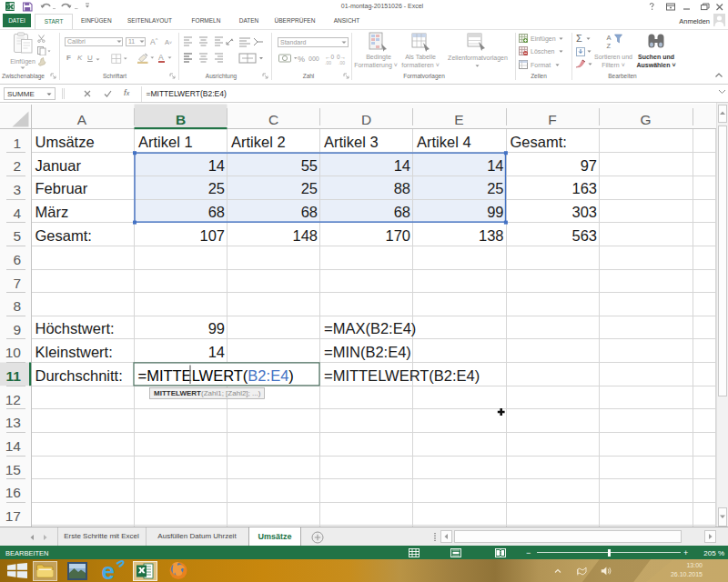 This screenshot has height=582, width=728. What do you see at coordinates (459, 118) in the screenshot?
I see `svg-text: E` at bounding box center [459, 118].